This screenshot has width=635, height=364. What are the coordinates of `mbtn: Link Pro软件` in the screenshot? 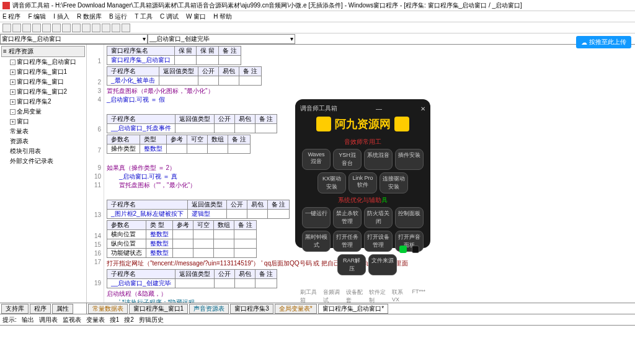 It's located at (363, 183).